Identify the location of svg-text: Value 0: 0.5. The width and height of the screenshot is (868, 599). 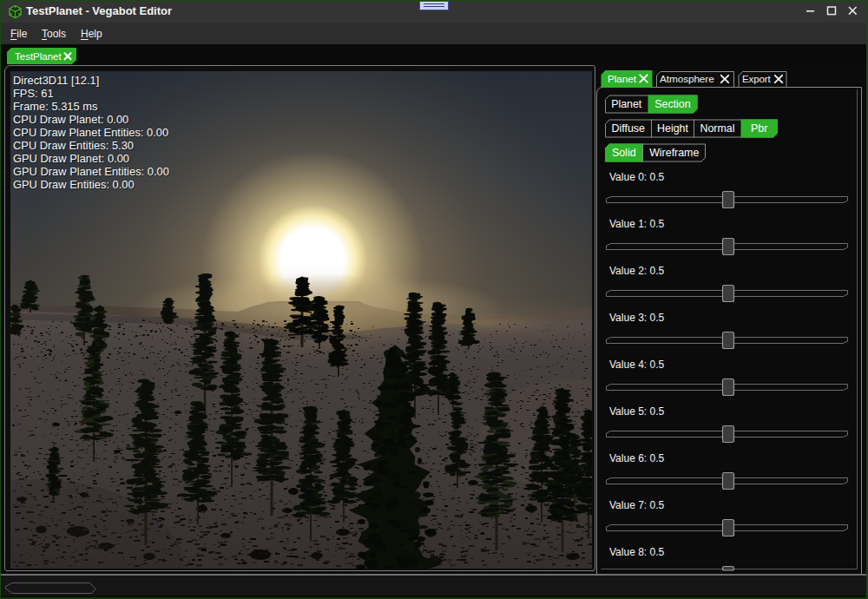
(637, 177).